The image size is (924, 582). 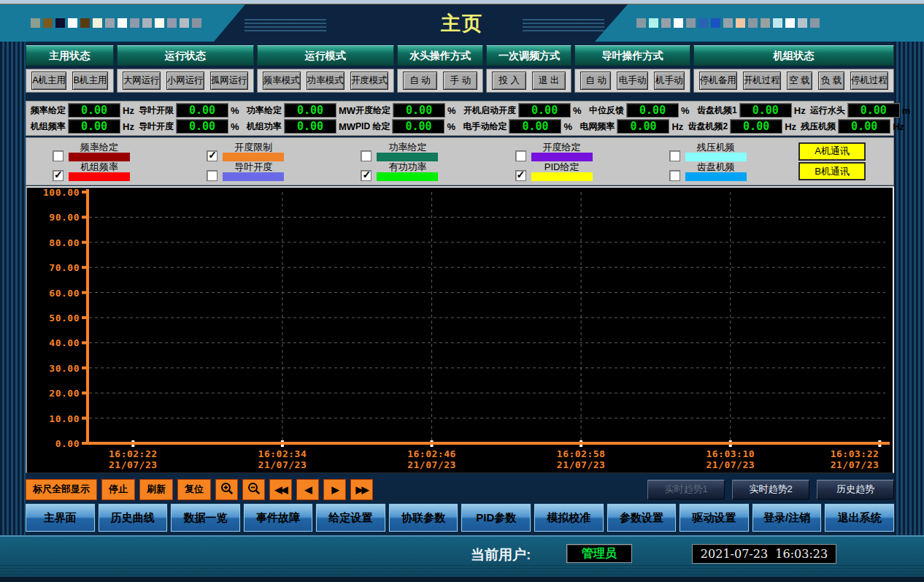 What do you see at coordinates (372, 127) in the screenshot?
I see `meas-label: PID 给定` at bounding box center [372, 127].